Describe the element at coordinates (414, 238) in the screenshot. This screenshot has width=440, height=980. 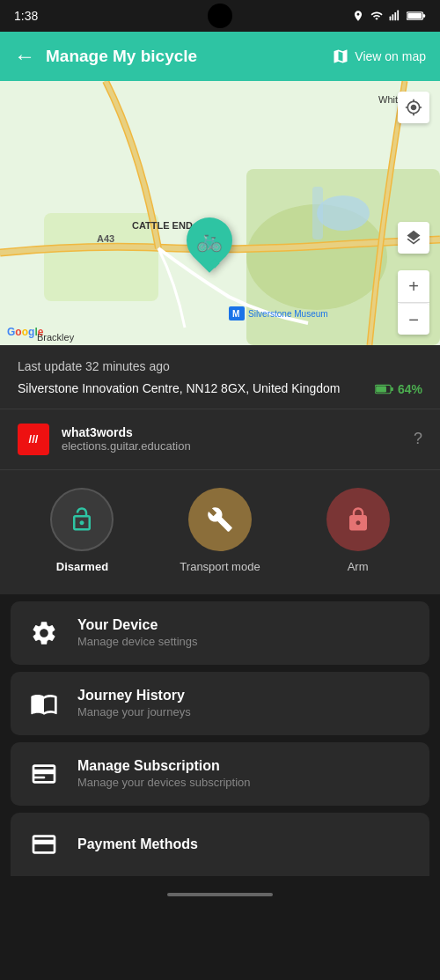
I see `layer-button` at that location.